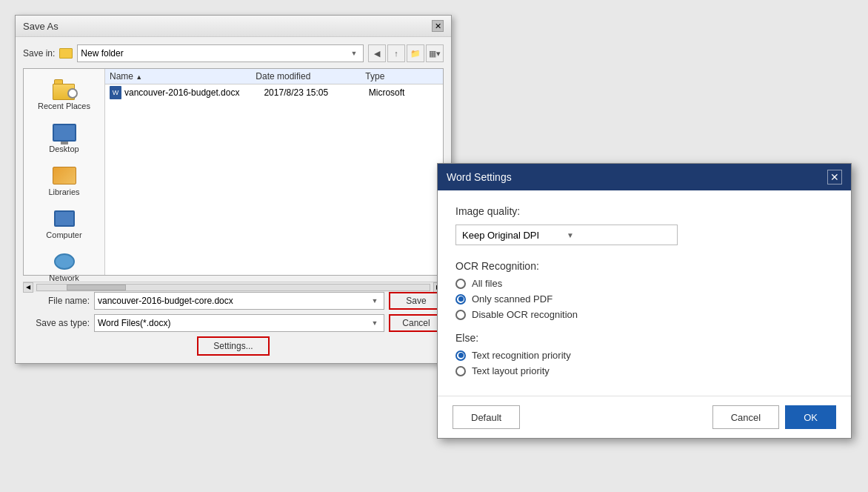  Describe the element at coordinates (835, 177) in the screenshot. I see `word-settings-close-button: ✕` at that location.